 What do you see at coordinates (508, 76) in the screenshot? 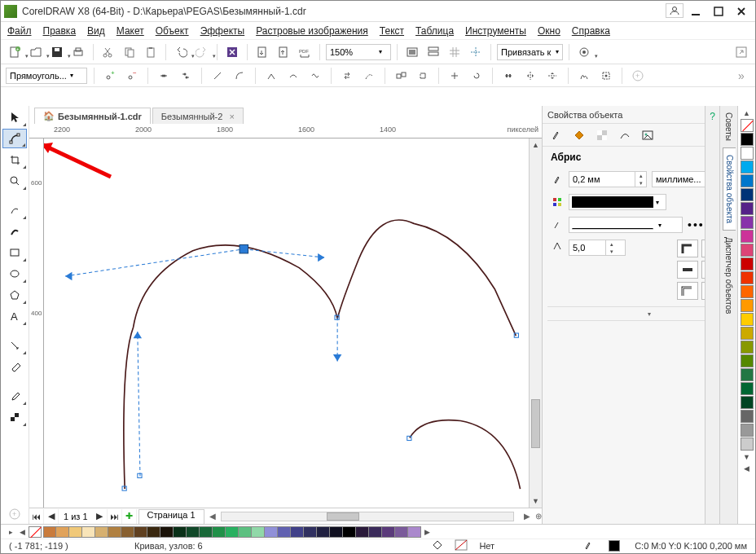
I see `align-nodes-icon` at bounding box center [508, 76].